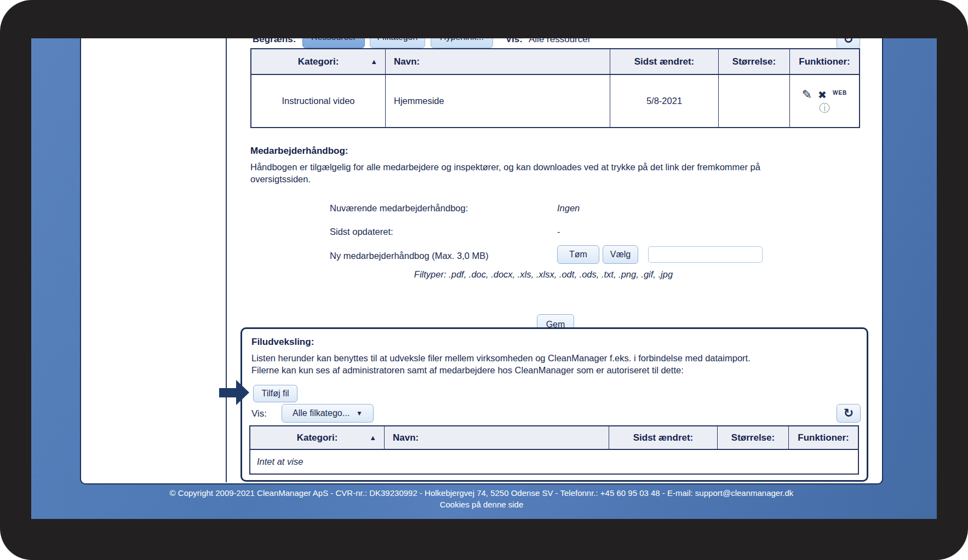 This screenshot has height=560, width=968. I want to click on cell-sidst-aendret: 5/8-2021, so click(665, 101).